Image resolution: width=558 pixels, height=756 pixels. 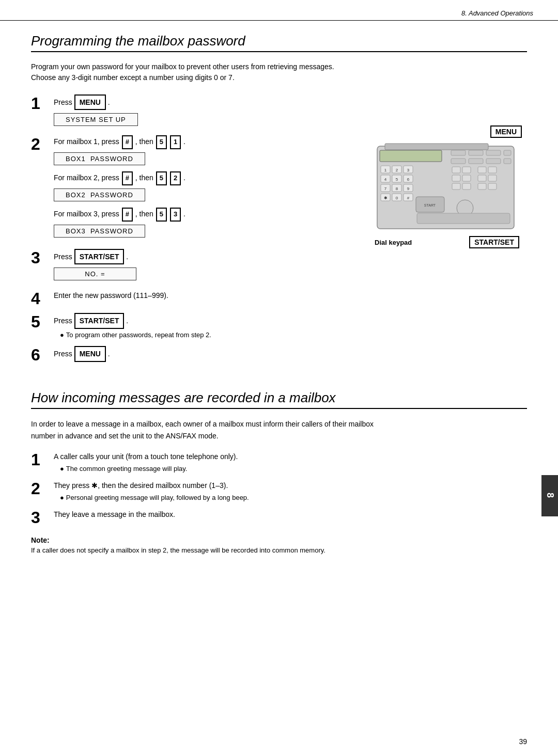 I want to click on step-6-number: 6, so click(x=42, y=355).